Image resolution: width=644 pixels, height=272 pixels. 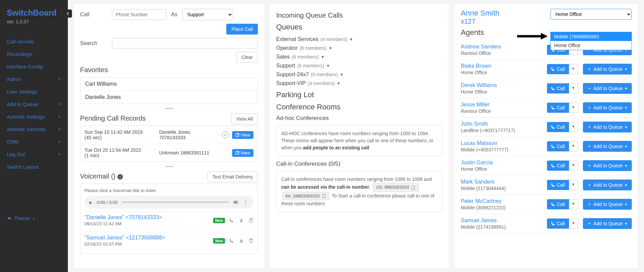 I want to click on agent-name: Jesse Miller, so click(x=503, y=105).